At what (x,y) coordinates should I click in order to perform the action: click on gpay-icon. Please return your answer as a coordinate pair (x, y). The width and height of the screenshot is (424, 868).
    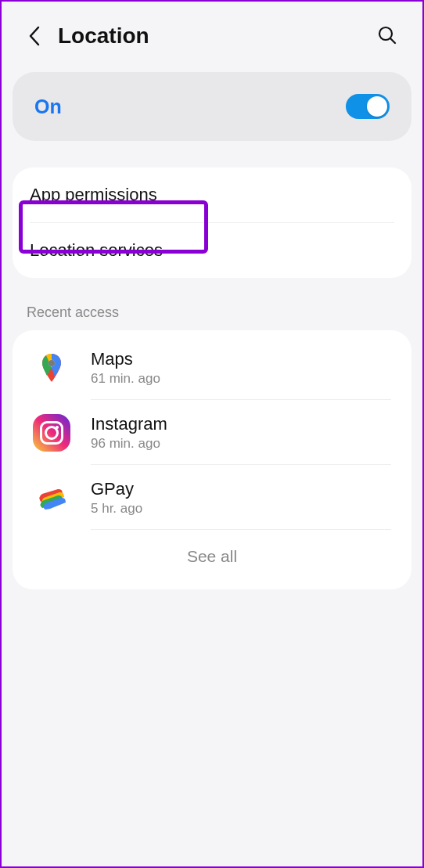
    Looking at the image, I should click on (52, 498).